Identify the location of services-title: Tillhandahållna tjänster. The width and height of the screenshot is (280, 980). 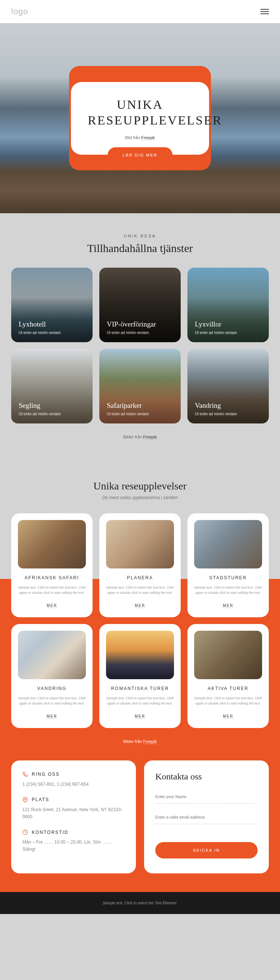
(140, 248).